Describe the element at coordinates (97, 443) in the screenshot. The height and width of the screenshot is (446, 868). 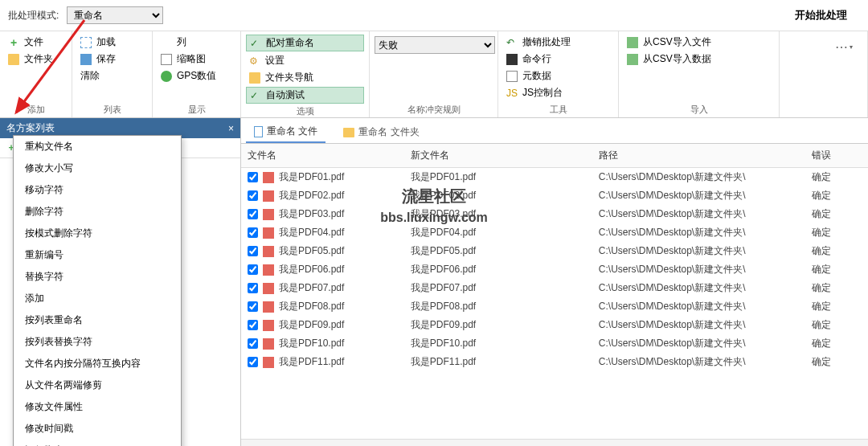
I see `menu-item: 运行脚本` at that location.